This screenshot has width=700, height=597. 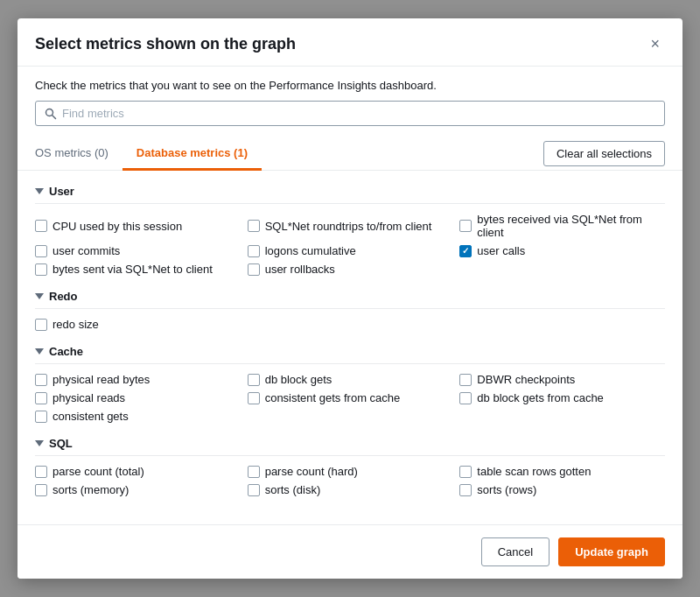 What do you see at coordinates (534, 471) in the screenshot?
I see `metric-label: table scan rows gotten` at bounding box center [534, 471].